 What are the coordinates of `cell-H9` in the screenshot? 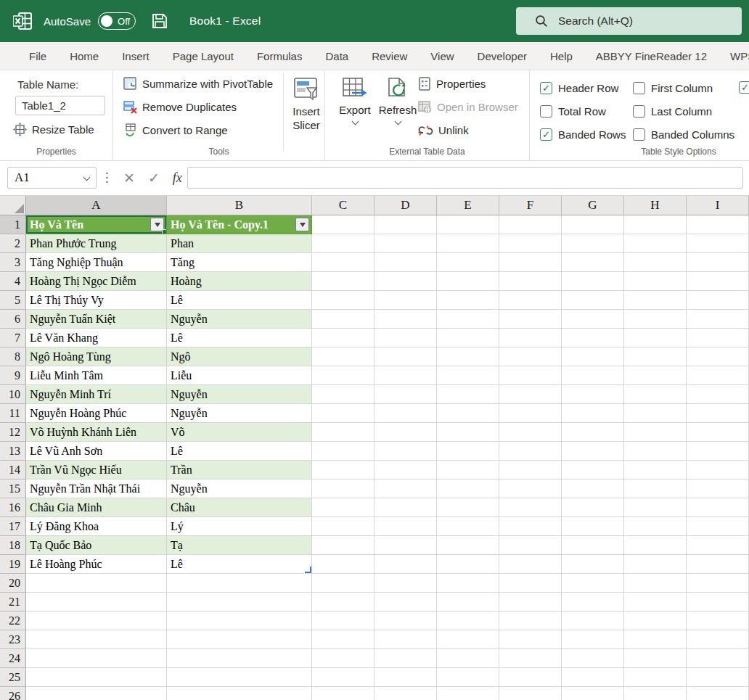 It's located at (655, 376).